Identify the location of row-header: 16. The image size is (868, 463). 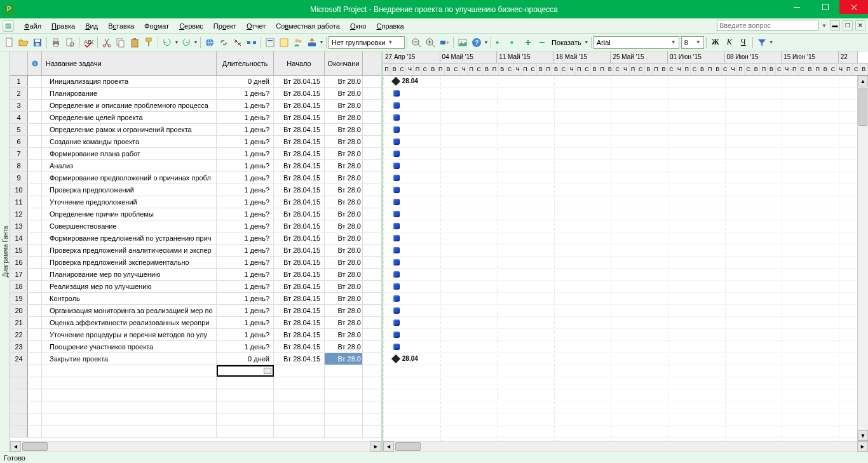
(19, 262).